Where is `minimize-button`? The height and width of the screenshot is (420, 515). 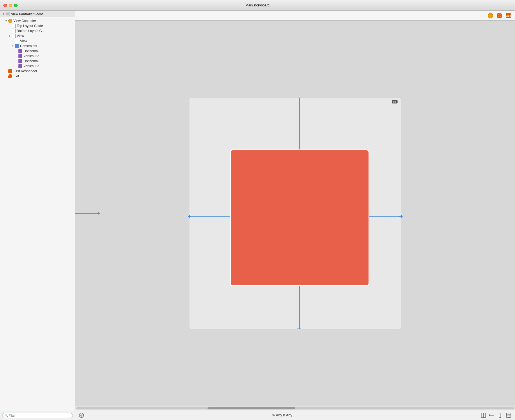
minimize-button is located at coordinates (11, 6).